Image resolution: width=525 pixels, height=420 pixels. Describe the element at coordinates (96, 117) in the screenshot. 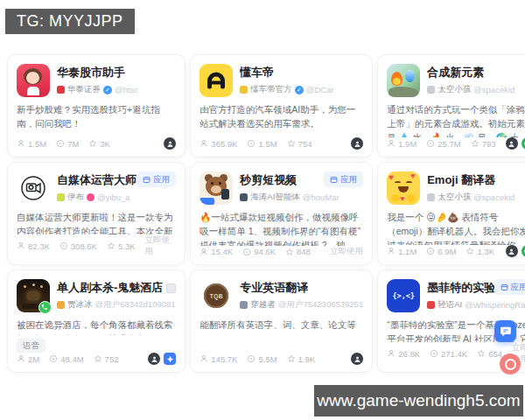

I see `bot-description: 新手炒股难？实用选股技巧+避坑指南，问问我吧！` at that location.